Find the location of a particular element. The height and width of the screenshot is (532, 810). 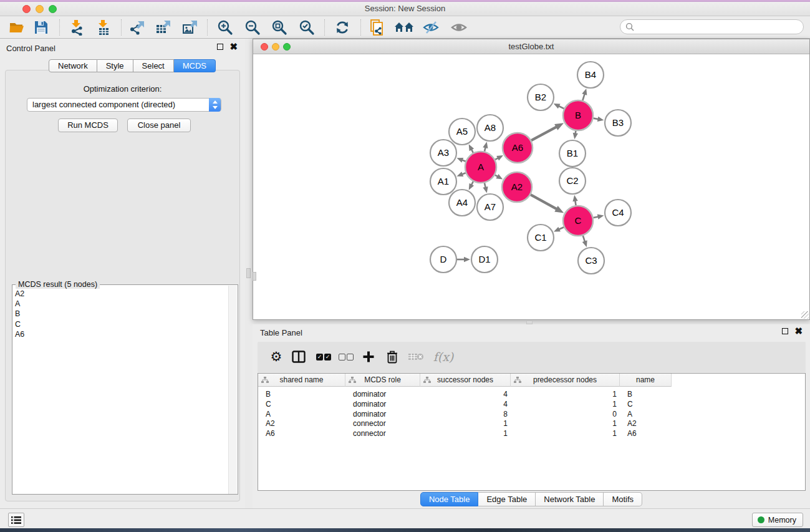

delete-icon is located at coordinates (392, 357).